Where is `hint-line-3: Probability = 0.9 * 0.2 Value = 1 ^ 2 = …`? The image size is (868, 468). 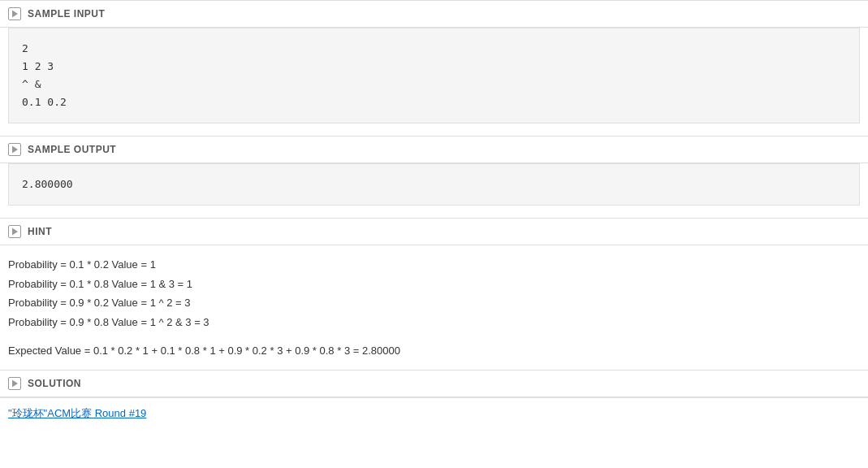 hint-line-3: Probability = 0.9 * 0.2 Value = 1 ^ 2 = … is located at coordinates (434, 302).